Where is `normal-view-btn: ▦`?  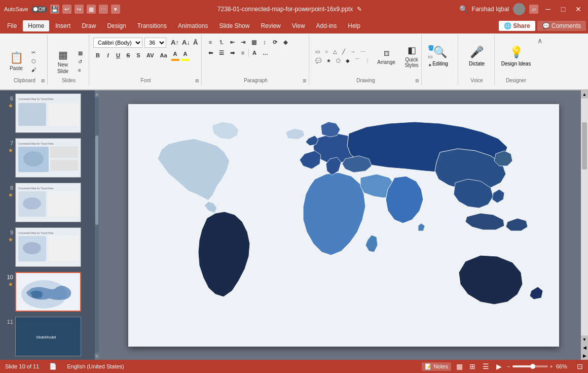 normal-view-btn: ▦ is located at coordinates (459, 366).